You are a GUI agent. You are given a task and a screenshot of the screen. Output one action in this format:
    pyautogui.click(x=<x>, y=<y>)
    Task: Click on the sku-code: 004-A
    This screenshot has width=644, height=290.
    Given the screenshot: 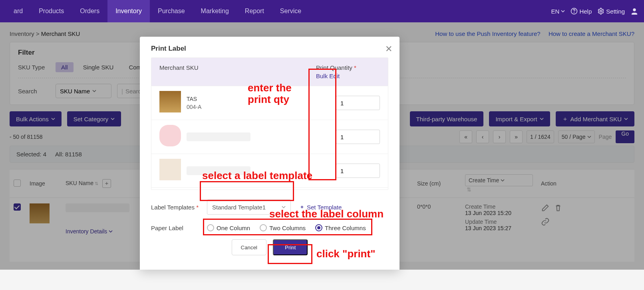 What is the action you would take?
    pyautogui.click(x=258, y=107)
    